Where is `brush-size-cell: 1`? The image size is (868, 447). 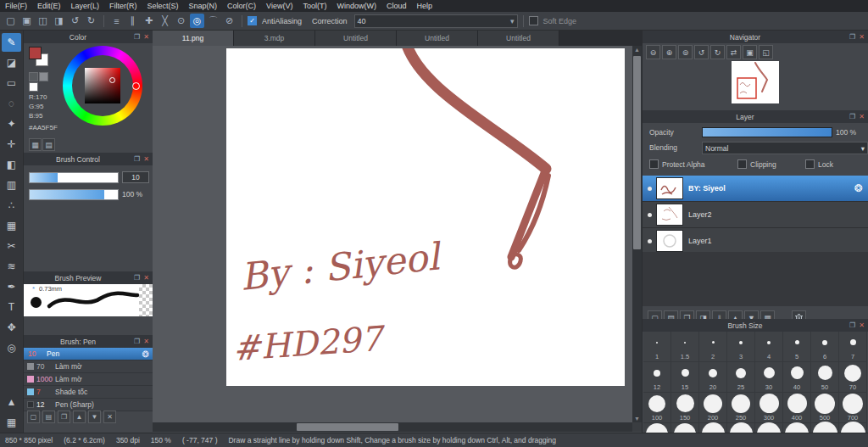 brush-size-cell: 1 is located at coordinates (658, 347).